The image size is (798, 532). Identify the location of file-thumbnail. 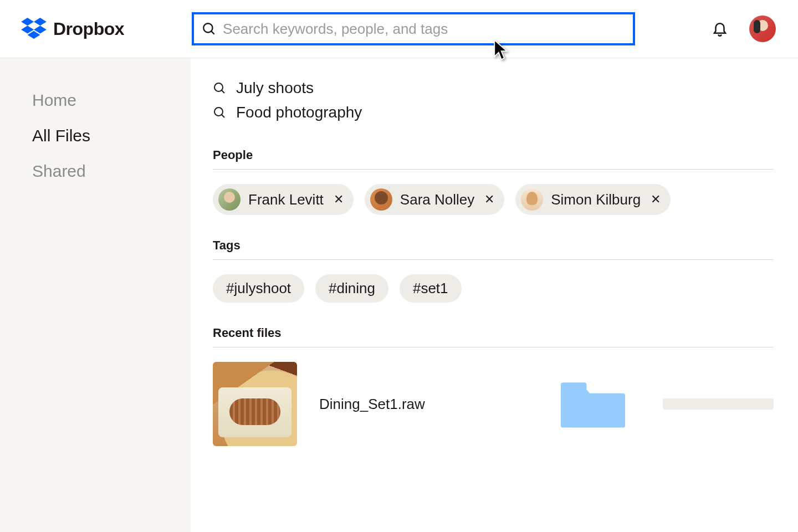
(255, 404).